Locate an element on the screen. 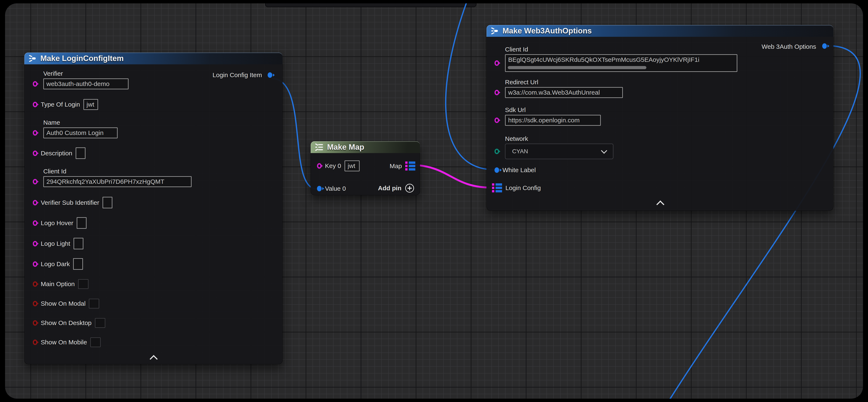 This screenshot has height=402, width=868. network-dropdown: CYAN is located at coordinates (559, 151).